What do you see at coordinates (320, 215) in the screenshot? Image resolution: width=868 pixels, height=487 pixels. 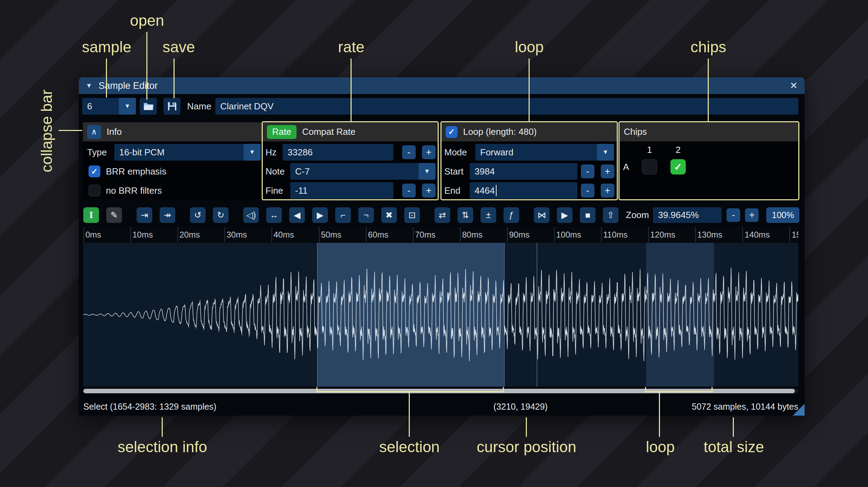 I see `fade-out-button: ▶` at bounding box center [320, 215].